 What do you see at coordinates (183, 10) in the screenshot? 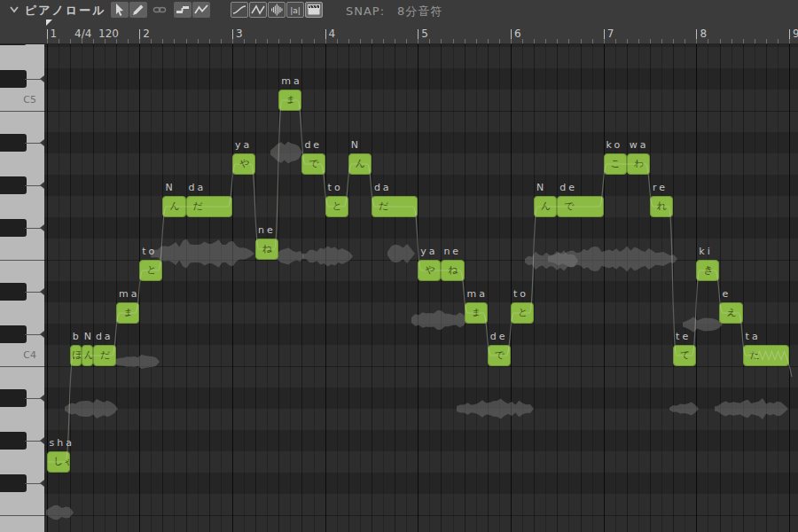
I see `blocks-icon` at bounding box center [183, 10].